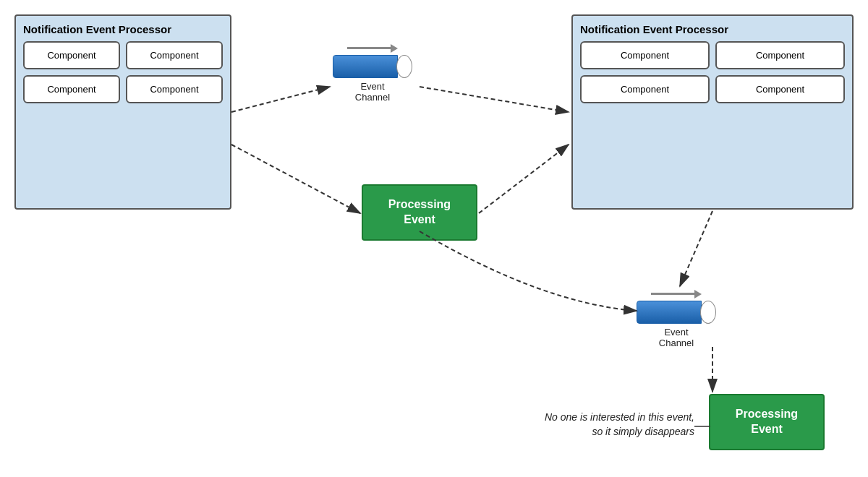 Image resolution: width=868 pixels, height=477 pixels. What do you see at coordinates (561, 425) in the screenshot?
I see `note-text: No one is interested in this event, so i…` at bounding box center [561, 425].